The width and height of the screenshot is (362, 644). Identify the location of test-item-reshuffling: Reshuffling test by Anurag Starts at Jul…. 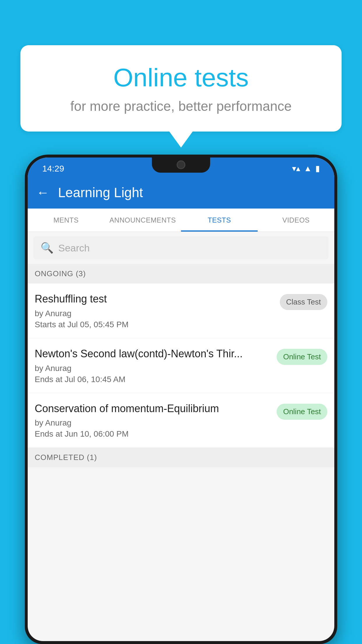
(181, 311).